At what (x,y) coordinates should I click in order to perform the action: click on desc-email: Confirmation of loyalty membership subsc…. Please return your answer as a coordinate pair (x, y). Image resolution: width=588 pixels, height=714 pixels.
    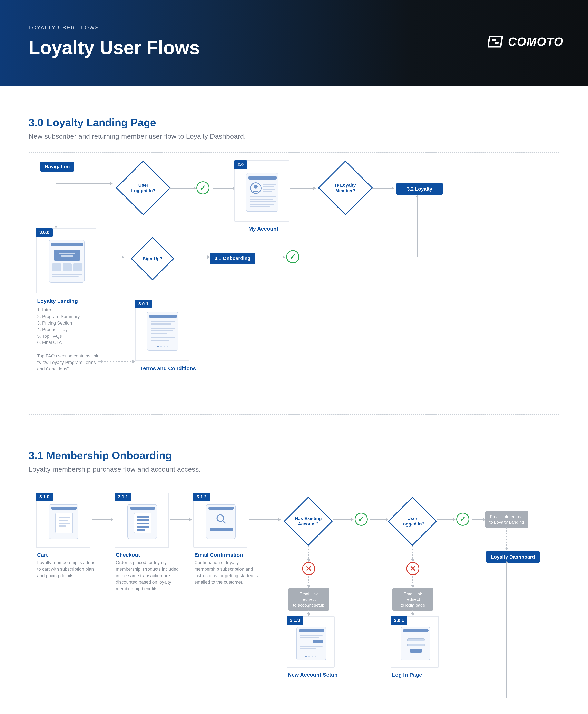
    Looking at the image, I should click on (227, 573).